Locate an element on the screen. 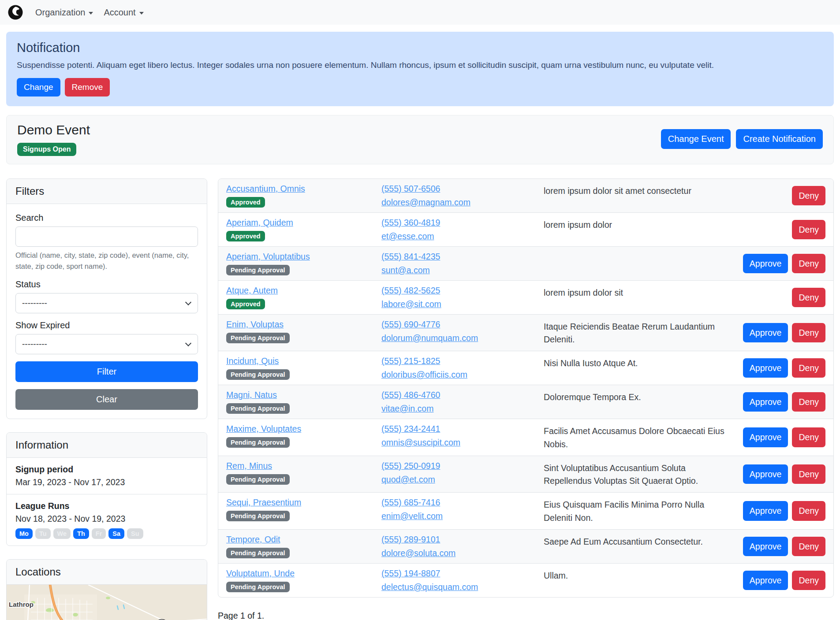  official-name-link: Enim, Voluptas is located at coordinates (255, 324).